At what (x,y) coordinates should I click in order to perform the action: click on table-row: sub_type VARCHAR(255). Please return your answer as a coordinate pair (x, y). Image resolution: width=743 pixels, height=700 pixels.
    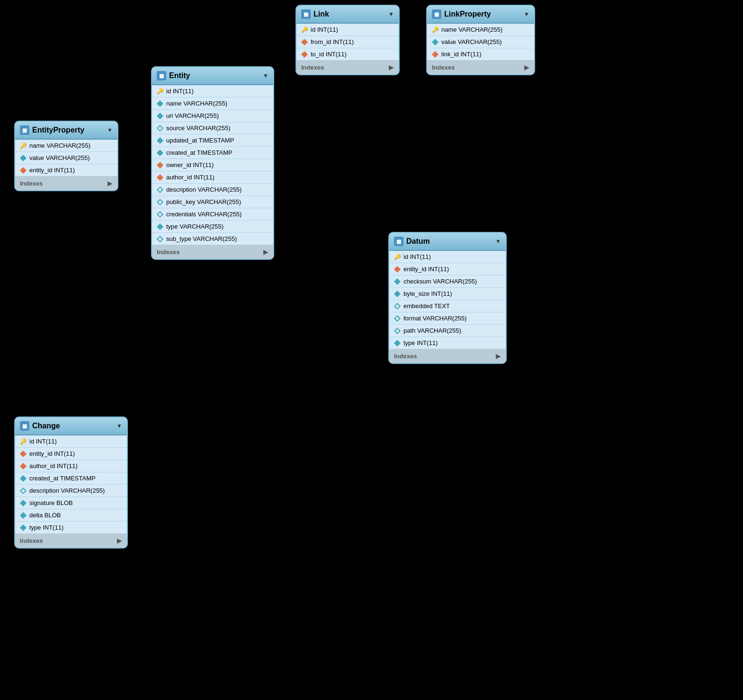
    Looking at the image, I should click on (213, 239).